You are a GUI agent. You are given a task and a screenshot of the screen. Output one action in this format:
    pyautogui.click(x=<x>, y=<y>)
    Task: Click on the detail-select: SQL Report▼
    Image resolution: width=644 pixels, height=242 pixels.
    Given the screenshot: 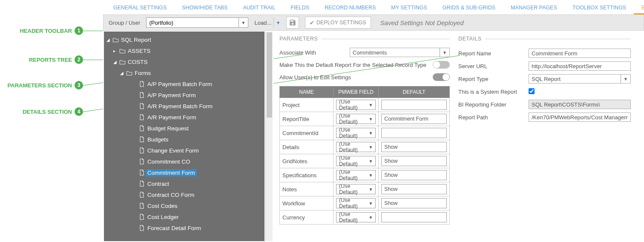 What is the action you would take?
    pyautogui.click(x=580, y=79)
    